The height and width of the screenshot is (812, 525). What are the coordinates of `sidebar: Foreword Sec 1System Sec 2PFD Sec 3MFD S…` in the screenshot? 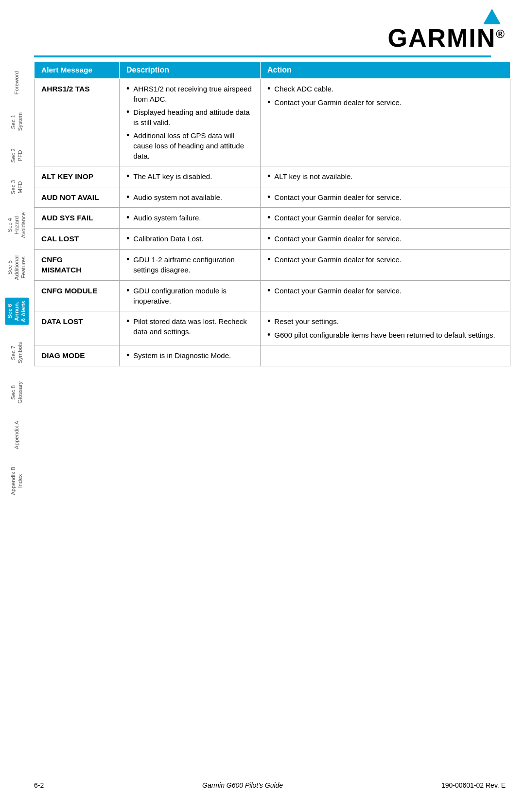 It's located at (17, 410).